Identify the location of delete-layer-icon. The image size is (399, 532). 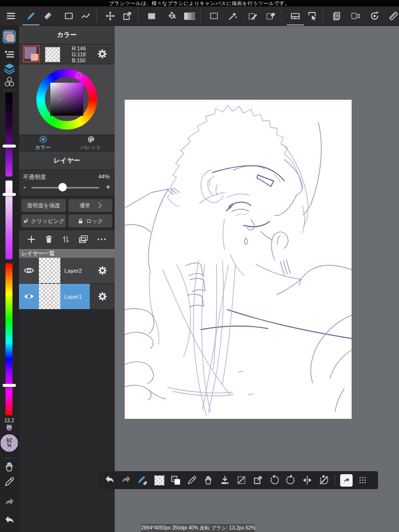
(49, 239).